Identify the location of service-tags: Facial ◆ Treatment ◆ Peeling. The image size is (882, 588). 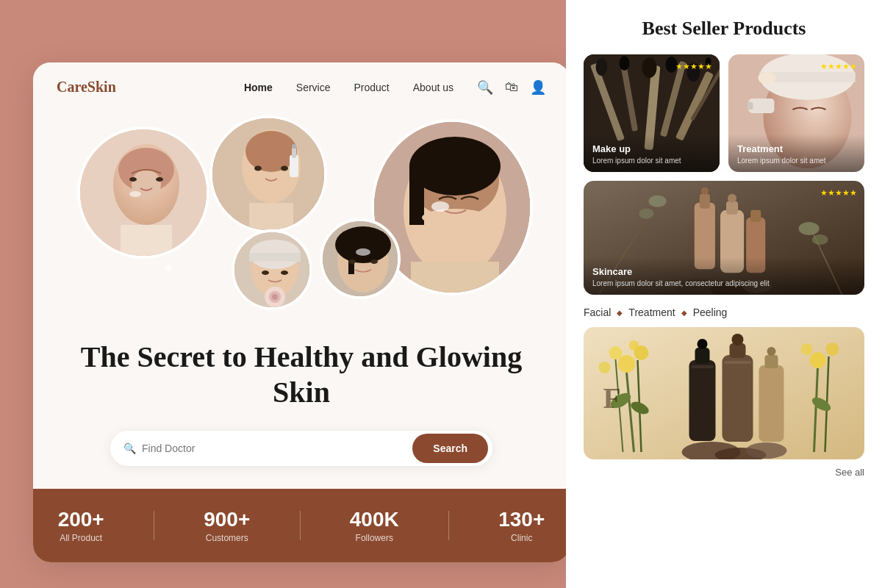
(724, 312).